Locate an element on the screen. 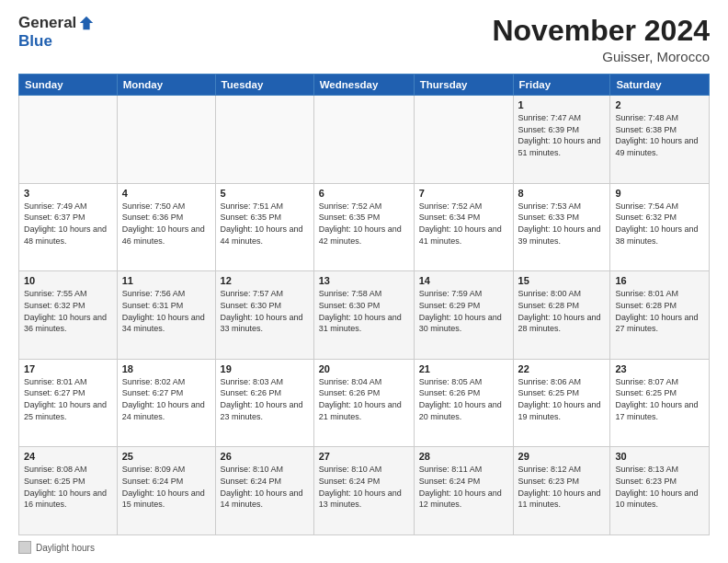 The height and width of the screenshot is (563, 728). day-number: 9 is located at coordinates (660, 193).